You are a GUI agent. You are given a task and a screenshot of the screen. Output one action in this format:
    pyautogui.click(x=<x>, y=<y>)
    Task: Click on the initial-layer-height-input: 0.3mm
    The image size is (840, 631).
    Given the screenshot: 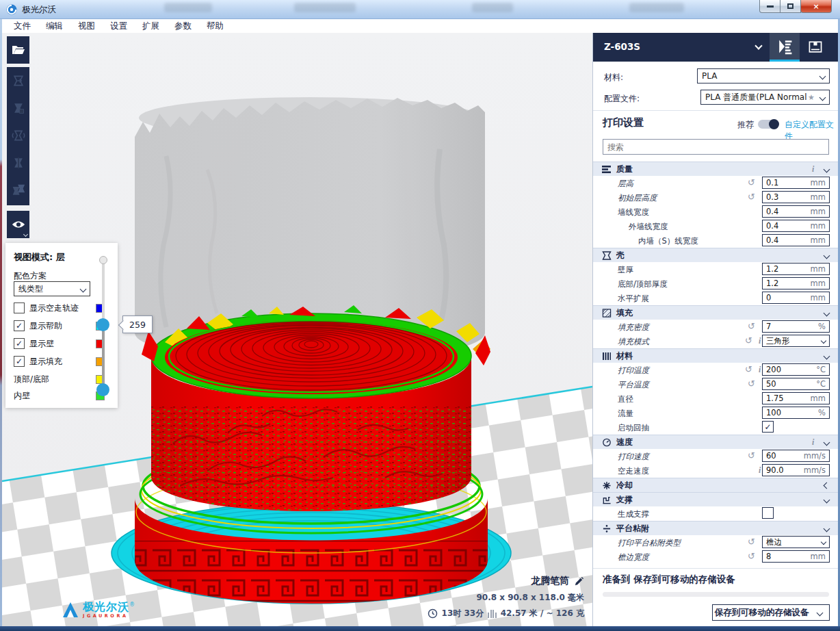 What is the action you would take?
    pyautogui.click(x=796, y=197)
    